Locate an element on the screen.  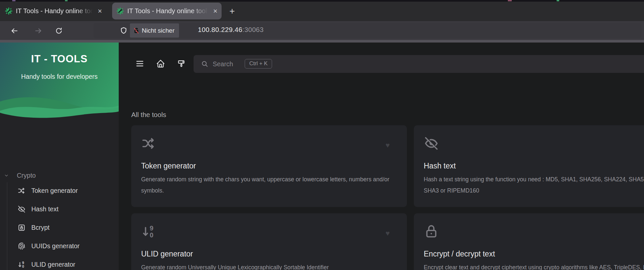
sidebar-item-hash-text: Hash text is located at coordinates (53, 209).